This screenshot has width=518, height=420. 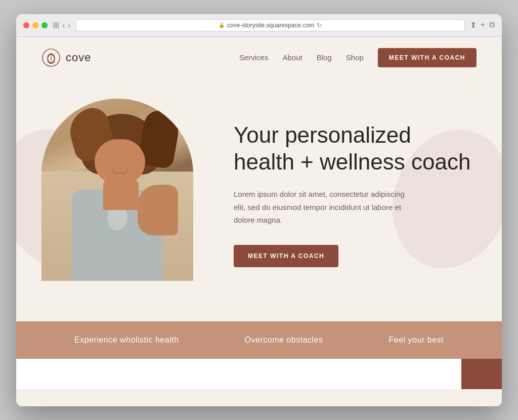 What do you see at coordinates (416, 340) in the screenshot?
I see `banner-item-3: Feel your best` at bounding box center [416, 340].